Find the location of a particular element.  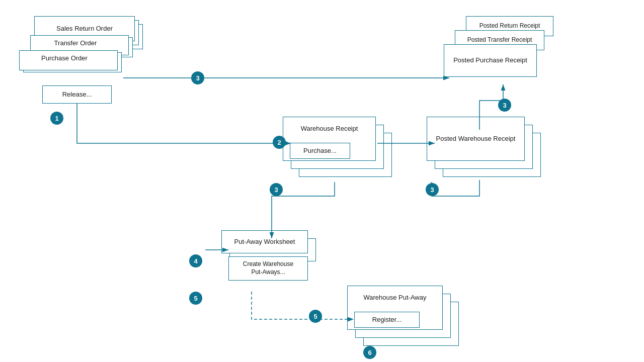

badge-5b: 5 is located at coordinates (315, 316).